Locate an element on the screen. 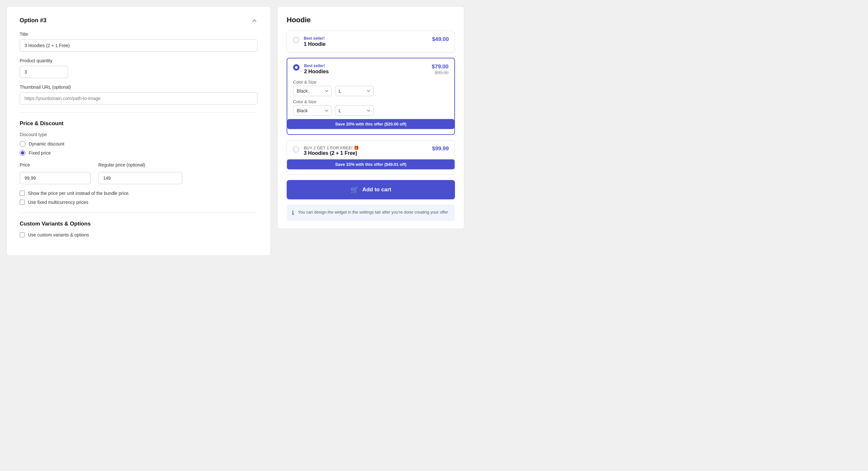 This screenshot has height=471, width=868. collapse-icon is located at coordinates (254, 21).